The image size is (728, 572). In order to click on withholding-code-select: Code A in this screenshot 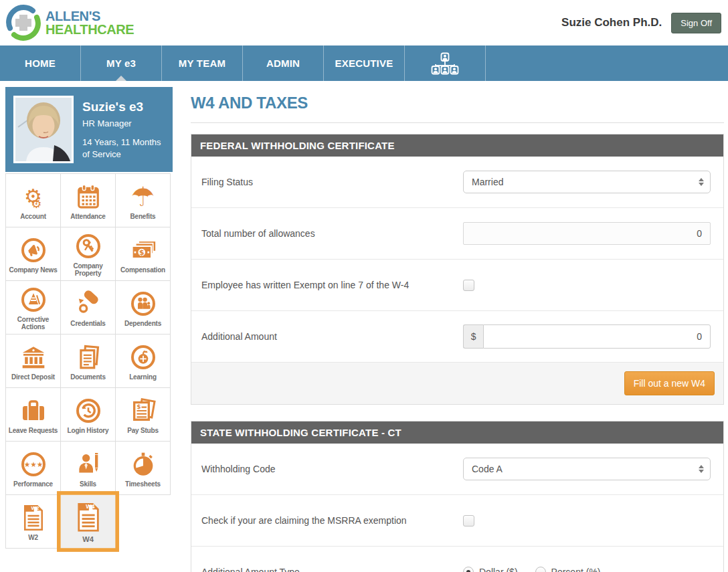, I will do `click(587, 469)`.